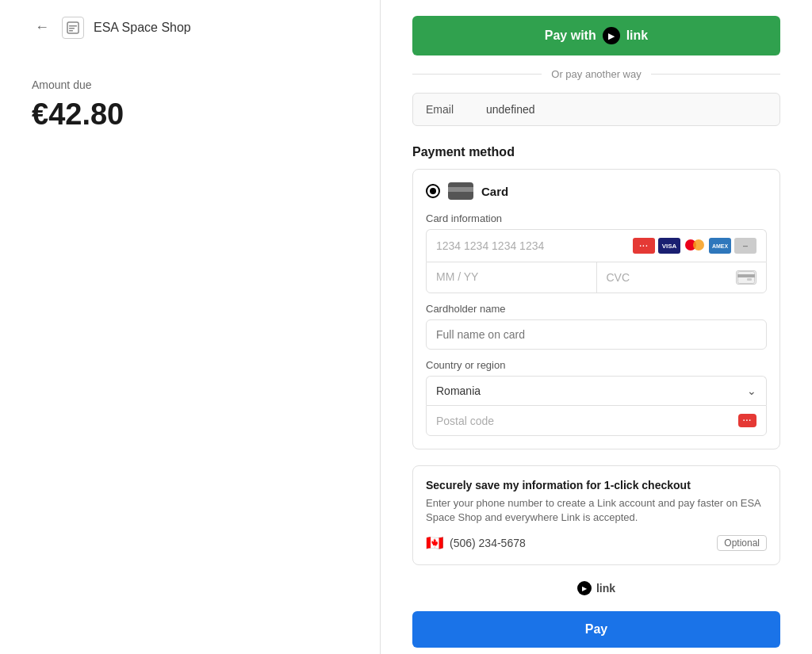 This screenshot has width=812, height=654. I want to click on cardholder-label: Cardholder name, so click(596, 309).